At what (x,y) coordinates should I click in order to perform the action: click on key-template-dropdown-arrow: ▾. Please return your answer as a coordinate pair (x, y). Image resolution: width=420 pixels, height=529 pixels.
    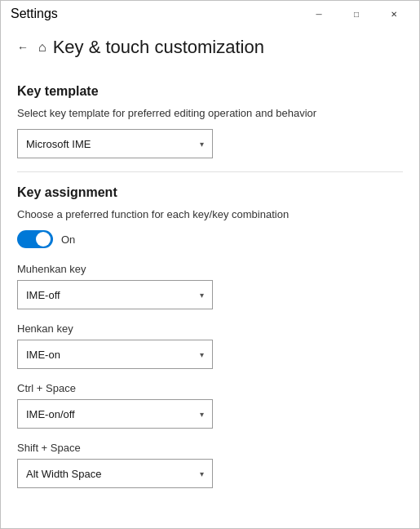
    Looking at the image, I should click on (202, 144).